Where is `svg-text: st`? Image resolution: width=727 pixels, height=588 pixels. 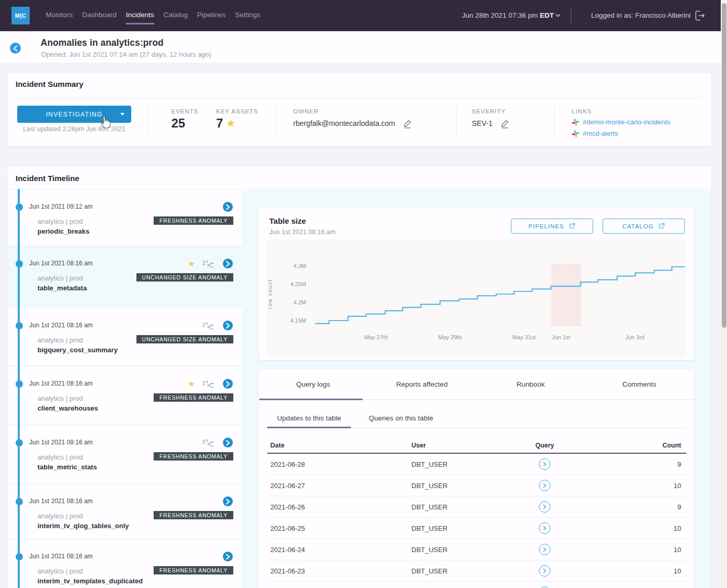 svg-text: st is located at coordinates (207, 440).